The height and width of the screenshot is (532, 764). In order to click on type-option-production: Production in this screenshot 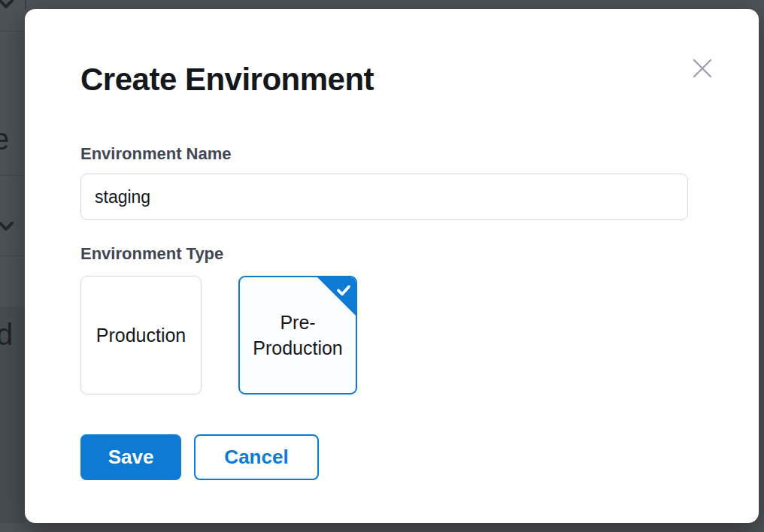, I will do `click(141, 335)`.